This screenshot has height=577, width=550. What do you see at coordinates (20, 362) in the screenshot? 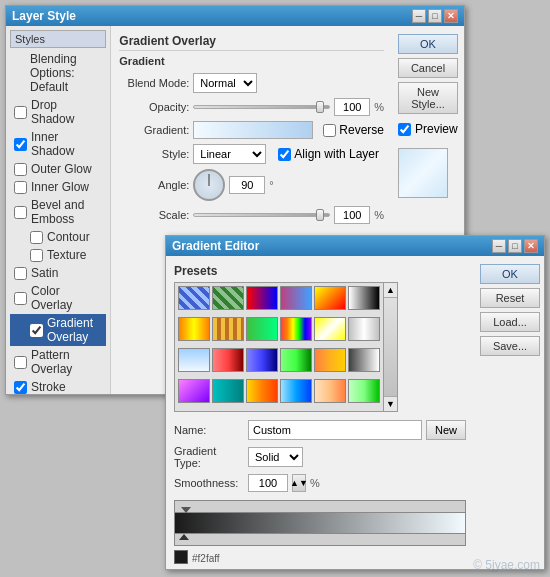
I see `pattern-overlay-checkbox` at bounding box center [20, 362].